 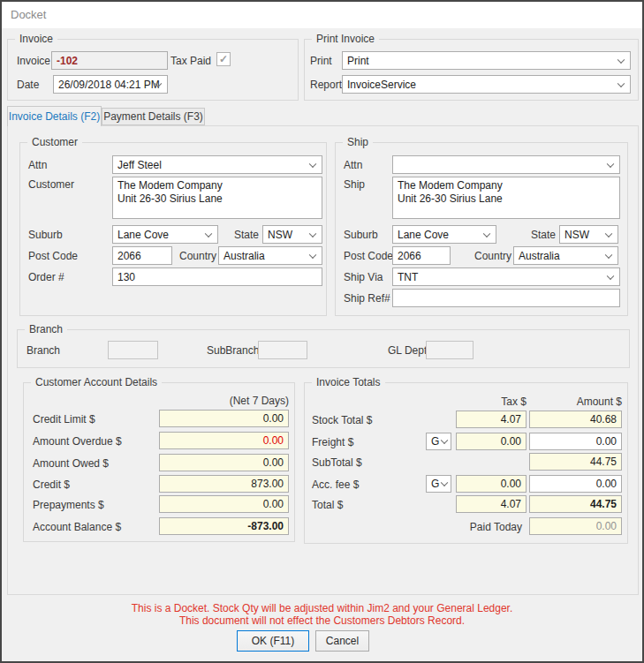 What do you see at coordinates (36, 39) in the screenshot?
I see `invoice-group-title: Invoice` at bounding box center [36, 39].